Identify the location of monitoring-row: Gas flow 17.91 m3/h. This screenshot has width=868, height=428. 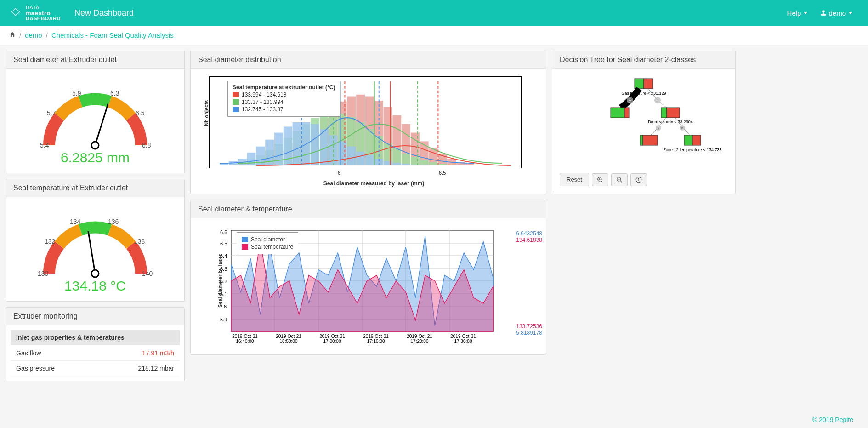
(95, 353).